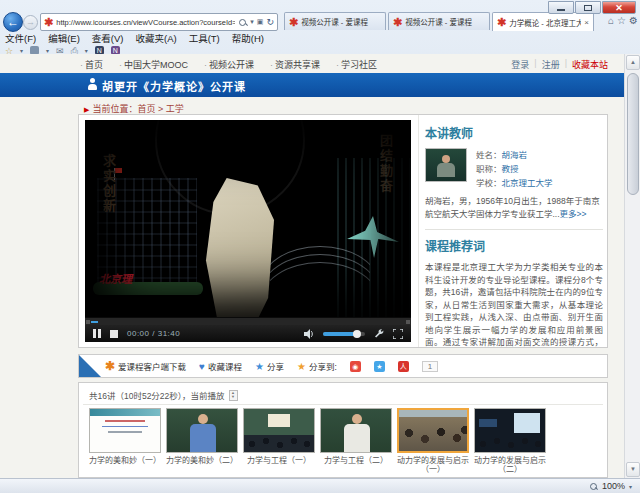  I want to click on share-count: 1, so click(430, 366).